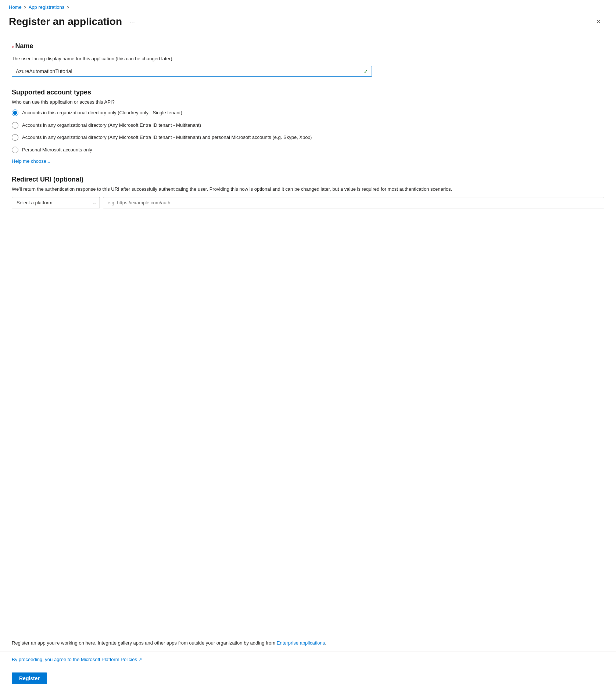 This screenshot has width=616, height=696. I want to click on policy-link-text: By proceeding, you agree to the Microsof…, so click(74, 659).